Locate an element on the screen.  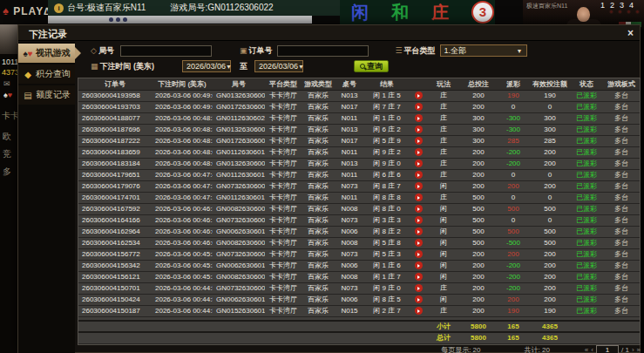
table-cell: 2026-03-06 00:49:09 is located at coordinates (182, 96).